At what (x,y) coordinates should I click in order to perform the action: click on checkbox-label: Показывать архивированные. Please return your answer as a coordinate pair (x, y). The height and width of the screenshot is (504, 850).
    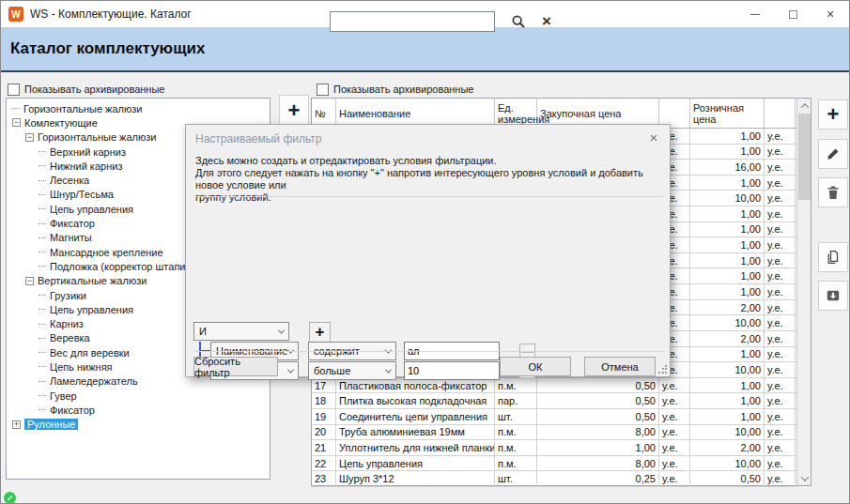
    Looking at the image, I should click on (404, 89).